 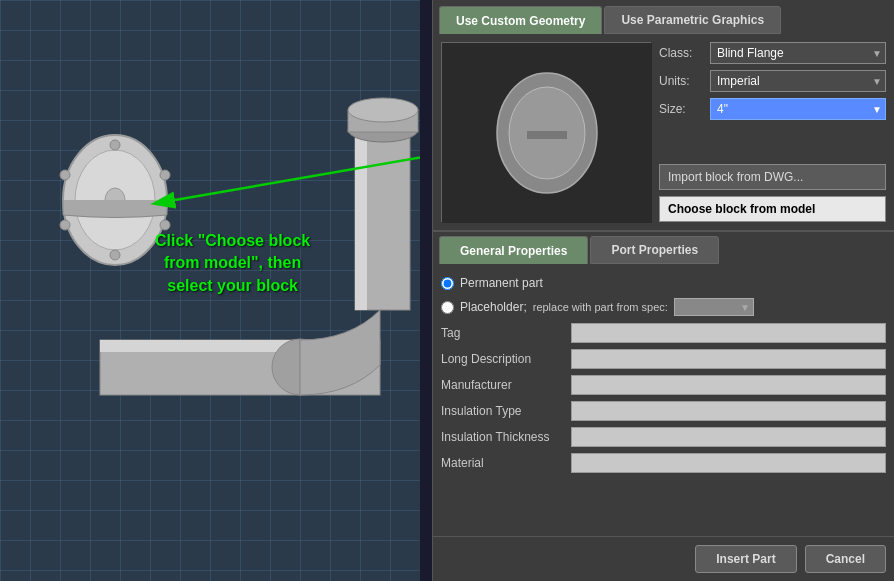 What do you see at coordinates (714, 307) in the screenshot?
I see `placeholder-select-wrapper: ▼` at bounding box center [714, 307].